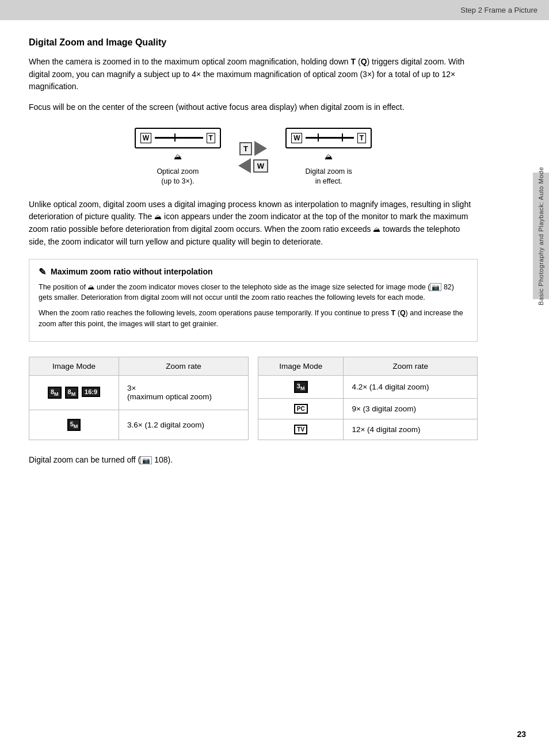 This screenshot has width=549, height=756. I want to click on mode-badge-8m1: 8M, so click(55, 392).